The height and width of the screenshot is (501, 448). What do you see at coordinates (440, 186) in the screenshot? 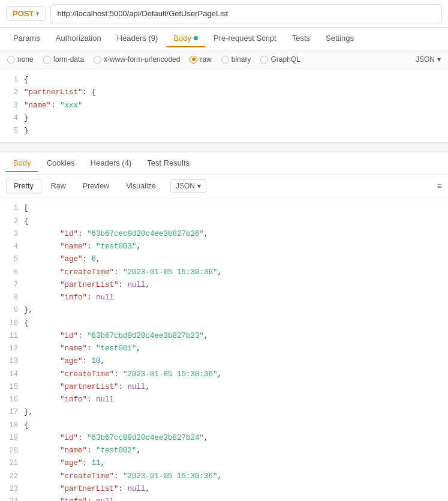
I see `wrap-icon: ≡` at bounding box center [440, 186].